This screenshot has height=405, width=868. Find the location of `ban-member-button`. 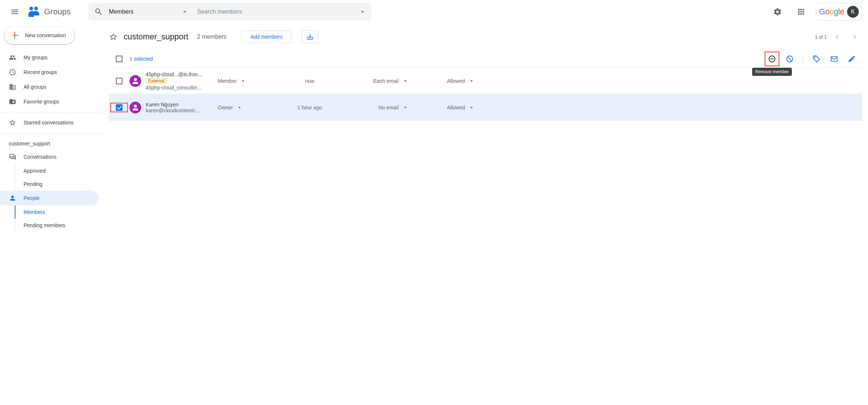

ban-member-button is located at coordinates (790, 59).